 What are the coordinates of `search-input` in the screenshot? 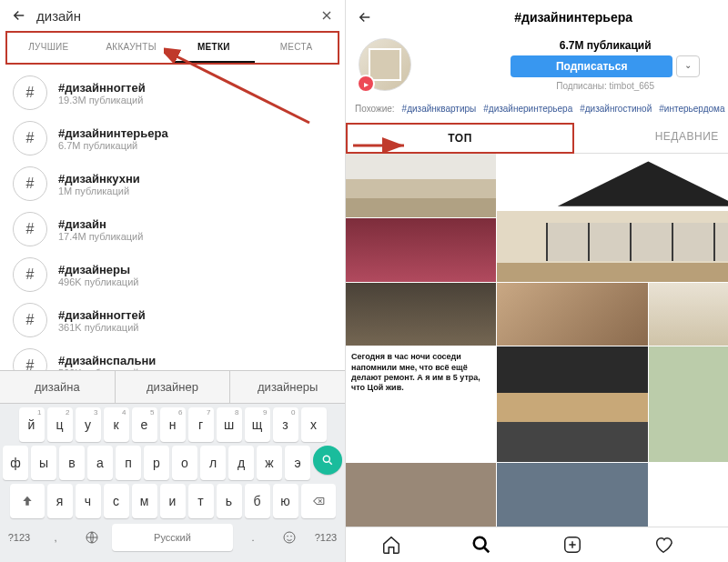 It's located at (173, 16).